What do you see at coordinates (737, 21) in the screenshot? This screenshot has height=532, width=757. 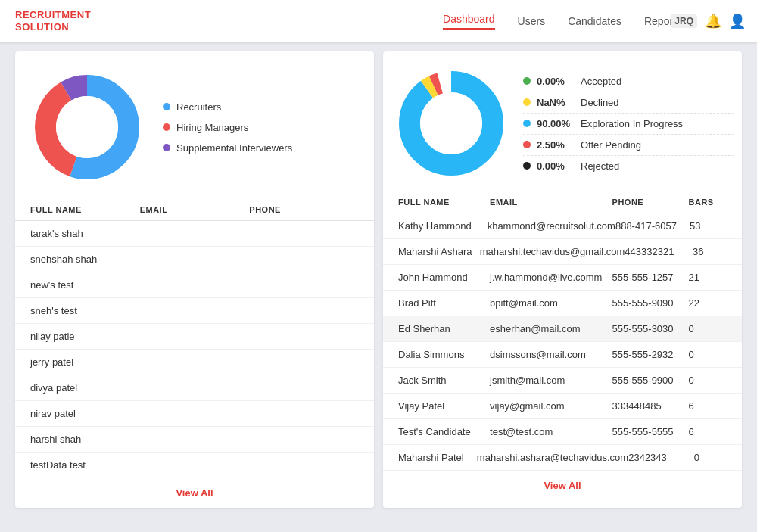 I see `user-icon: 👤` at bounding box center [737, 21].